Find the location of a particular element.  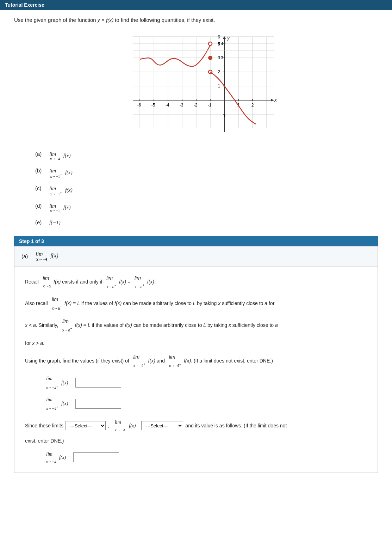

svg-text: -2 is located at coordinates (195, 105).